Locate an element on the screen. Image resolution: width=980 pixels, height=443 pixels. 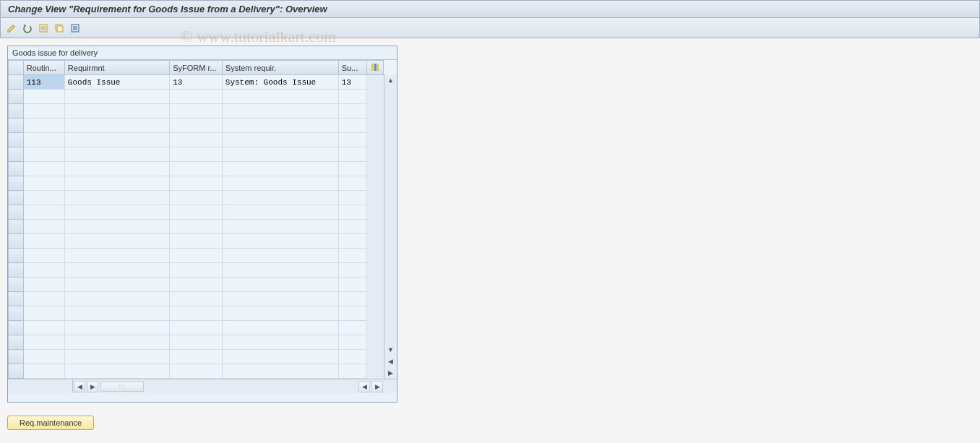
hscroll-left-icon: ◀ is located at coordinates (79, 387).